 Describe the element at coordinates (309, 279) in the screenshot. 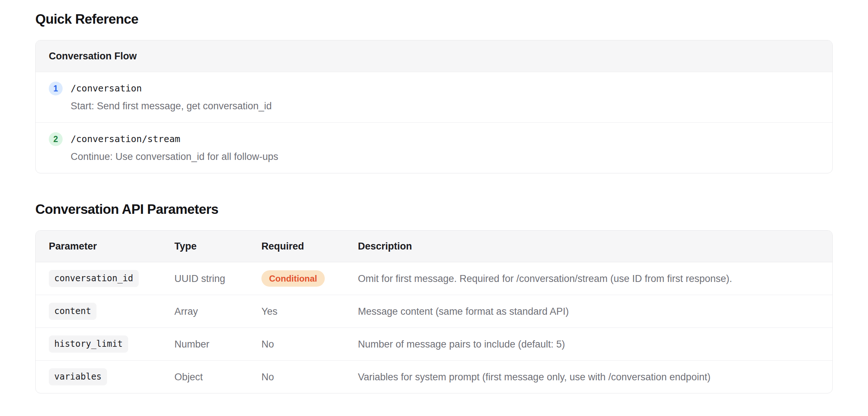

I see `required-cell: Conditional` at that location.